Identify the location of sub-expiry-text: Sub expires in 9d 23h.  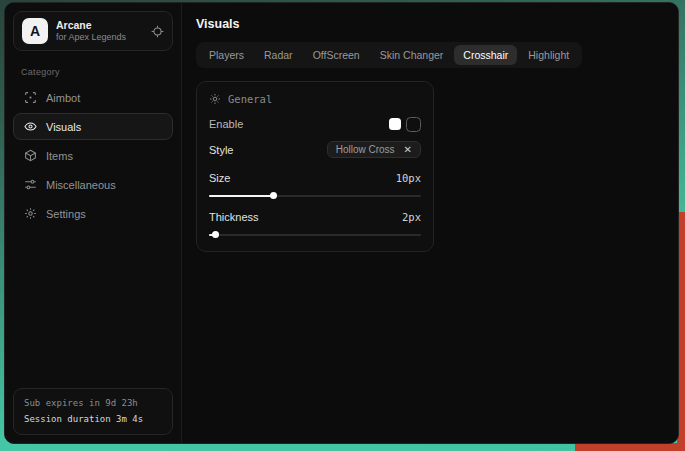
(93, 404).